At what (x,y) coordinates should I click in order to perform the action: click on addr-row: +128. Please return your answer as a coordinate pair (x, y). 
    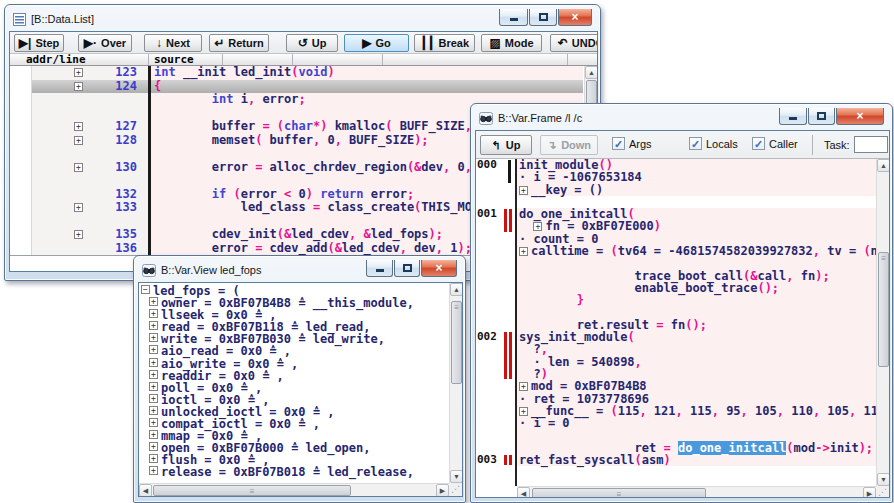
    Looking at the image, I should click on (90, 141).